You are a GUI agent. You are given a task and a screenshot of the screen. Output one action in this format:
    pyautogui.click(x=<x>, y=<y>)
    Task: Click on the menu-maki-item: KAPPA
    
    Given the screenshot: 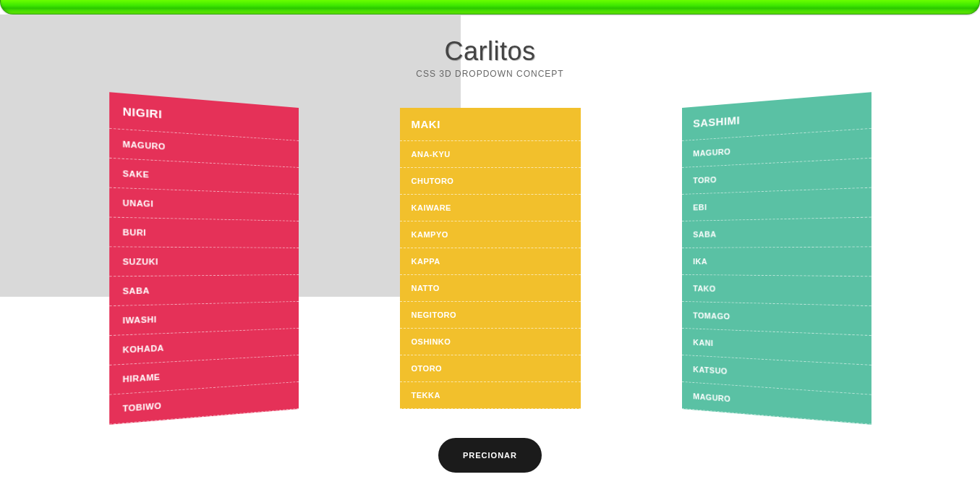 What is the action you would take?
    pyautogui.click(x=490, y=262)
    